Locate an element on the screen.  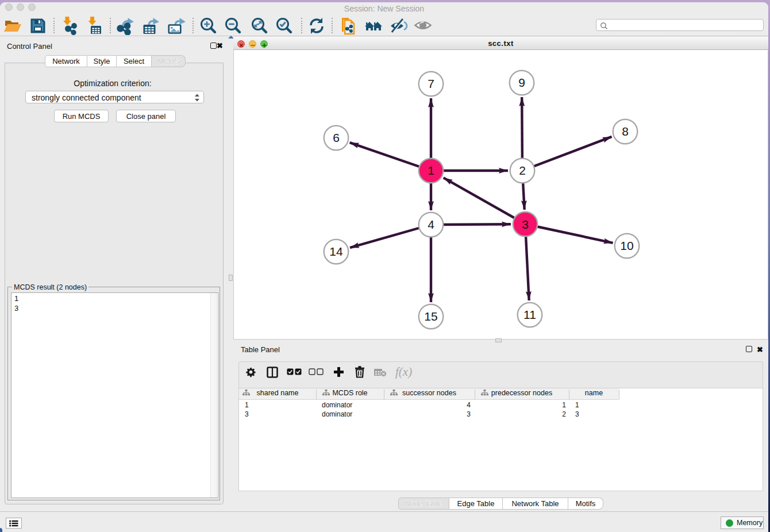
svg-text: 1 is located at coordinates (431, 170).